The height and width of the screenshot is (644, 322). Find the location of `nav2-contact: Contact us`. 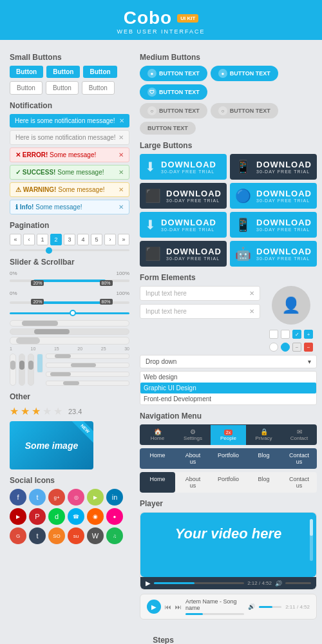

nav2-contact: Contact us is located at coordinates (299, 459).